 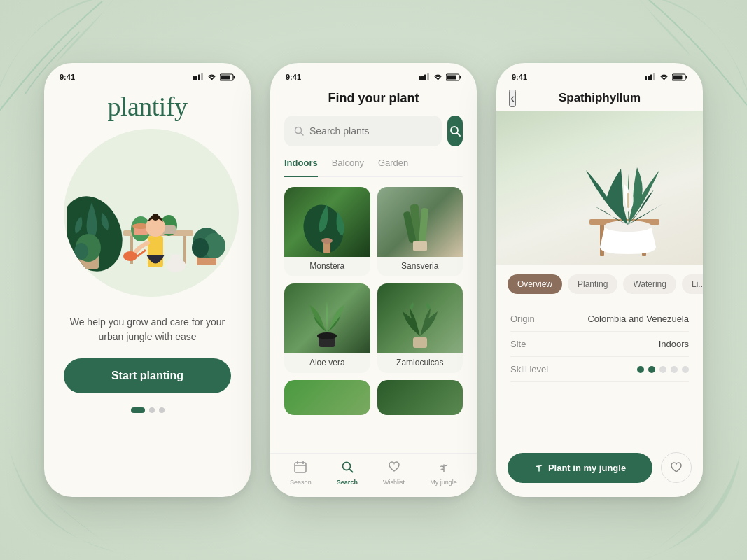 What do you see at coordinates (347, 473) in the screenshot?
I see `nav-search: Search` at bounding box center [347, 473].